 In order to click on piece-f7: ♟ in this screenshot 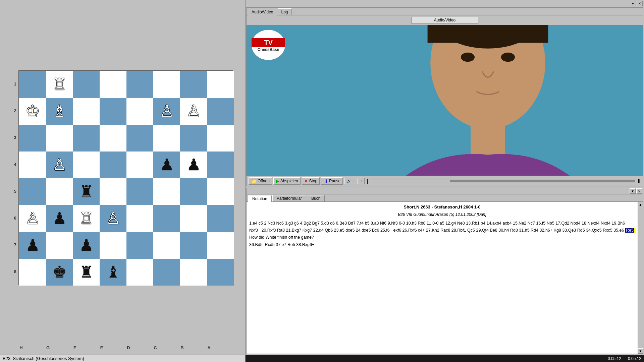, I will do `click(87, 245)`.